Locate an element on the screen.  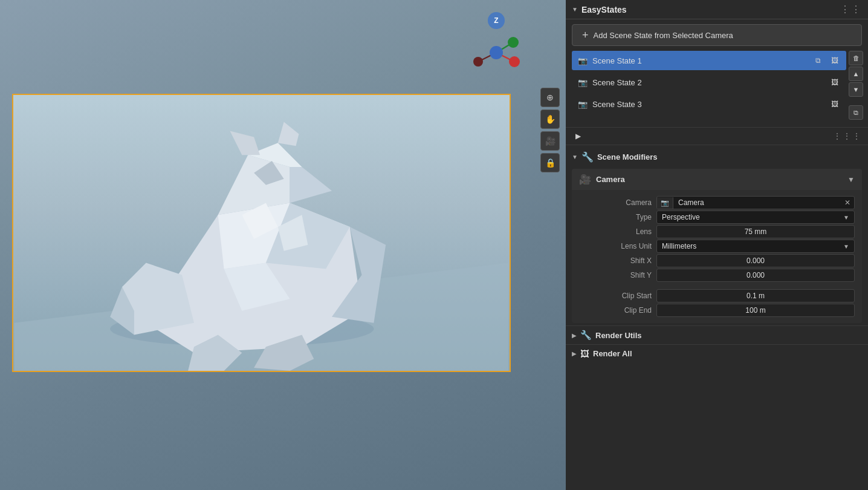
render-utils-section: ▶ 🔧 Render Utils is located at coordinates (717, 335).